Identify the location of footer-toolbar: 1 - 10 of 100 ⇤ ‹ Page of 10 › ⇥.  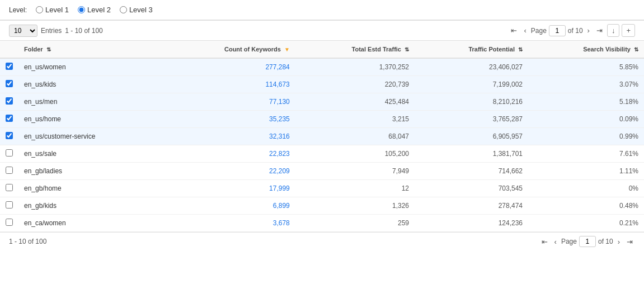
(322, 241).